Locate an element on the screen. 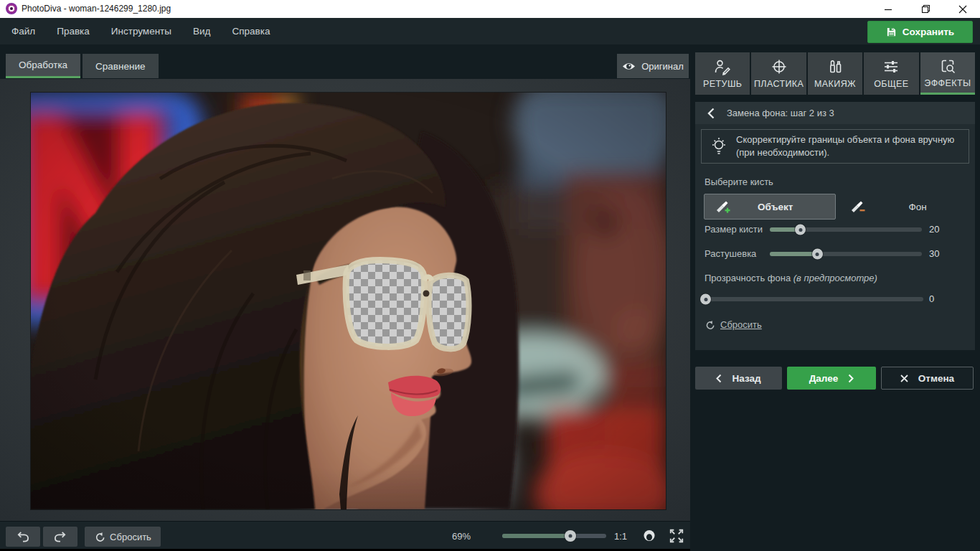 The width and height of the screenshot is (980, 551). undo-icon is located at coordinates (23, 537).